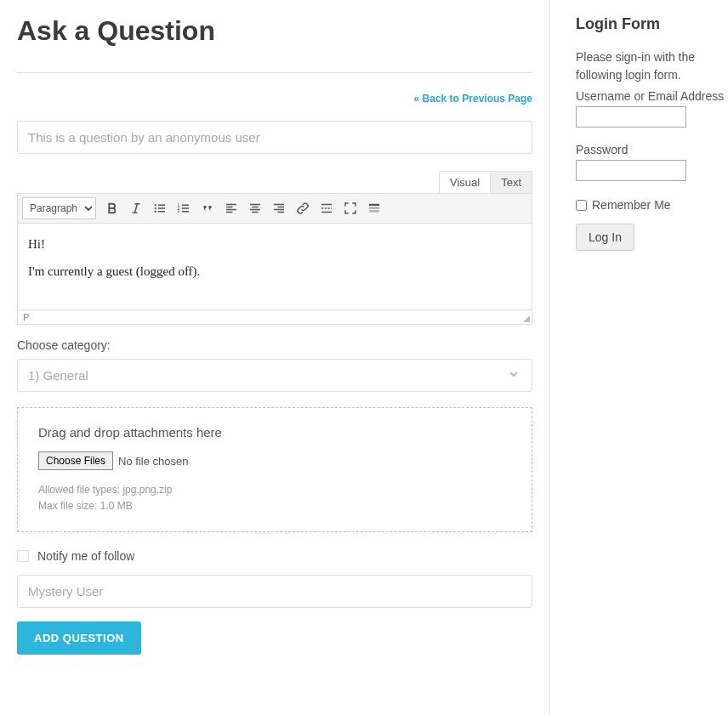 This screenshot has width=728, height=715. Describe the element at coordinates (582, 206) in the screenshot. I see `remember-checkbox` at that location.